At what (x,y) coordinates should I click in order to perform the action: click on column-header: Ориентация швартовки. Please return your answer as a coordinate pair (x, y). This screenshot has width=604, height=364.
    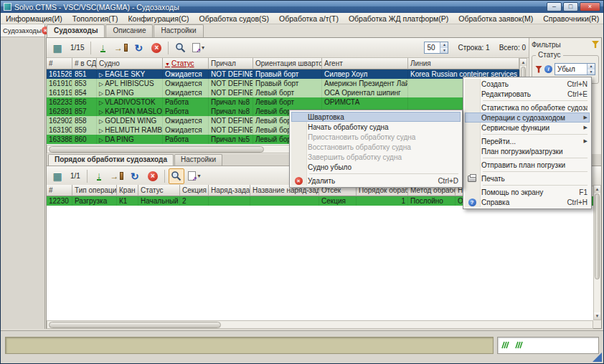
    Looking at the image, I should click on (288, 64).